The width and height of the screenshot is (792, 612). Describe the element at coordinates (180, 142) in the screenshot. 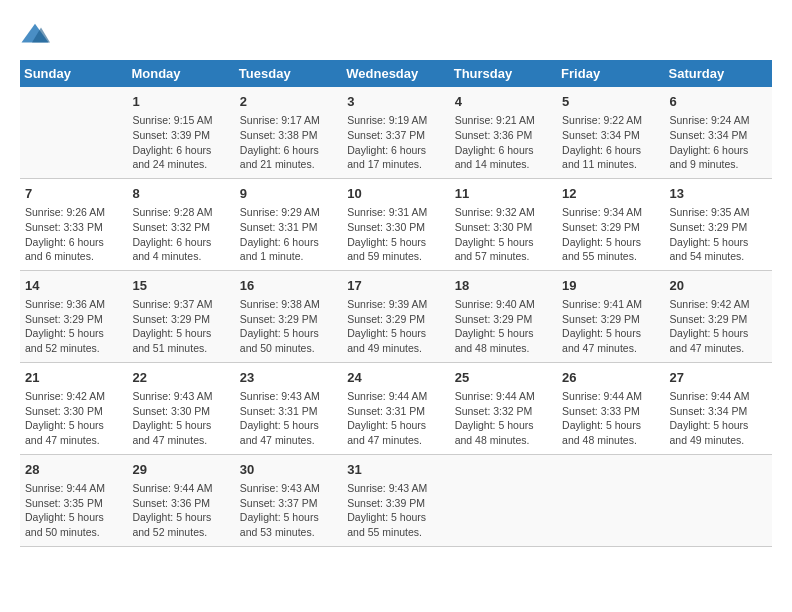

I see `day-info: Sunrise: 9:15 AMSunset: 3:39 PMDaylight:…` at that location.